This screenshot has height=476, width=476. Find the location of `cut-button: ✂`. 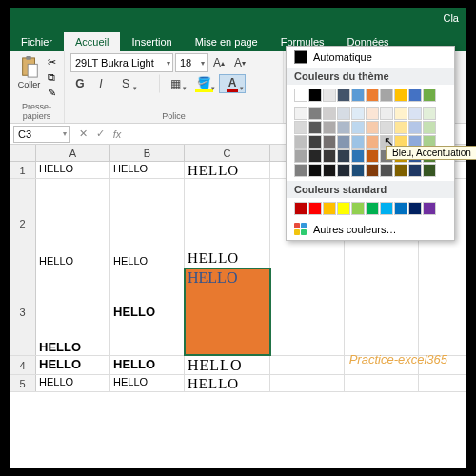

cut-button: ✂ is located at coordinates (51, 62).